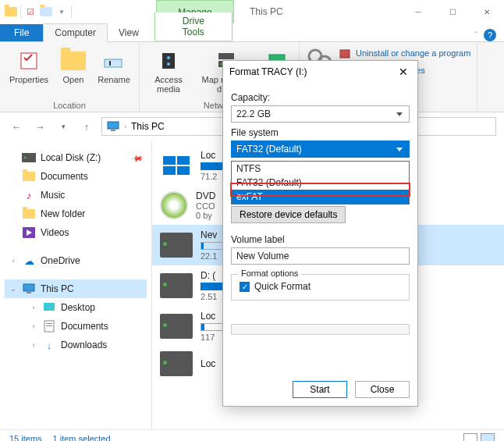 The width and height of the screenshot is (504, 441). Describe the element at coordinates (73, 72) in the screenshot. I see `open-button: Open` at that location.